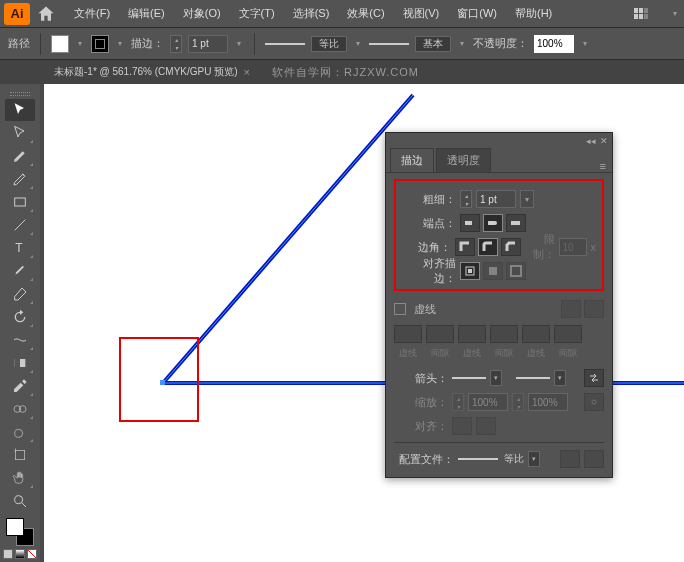 The image size is (684, 562). What do you see at coordinates (208, 44) in the screenshot?
I see `stroke-weight-input` at bounding box center [208, 44].